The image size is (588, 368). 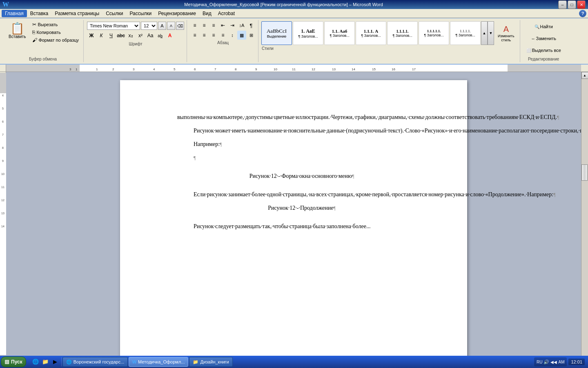 What do you see at coordinates (223, 41) in the screenshot?
I see `ribbon-group-paragraph: ≡ ≡ ≡ ⇤ ⇥ ↕A ¶ ≡ ≡ ≡ ≡ ↕ ▦ ⊞ А` at bounding box center [223, 41].